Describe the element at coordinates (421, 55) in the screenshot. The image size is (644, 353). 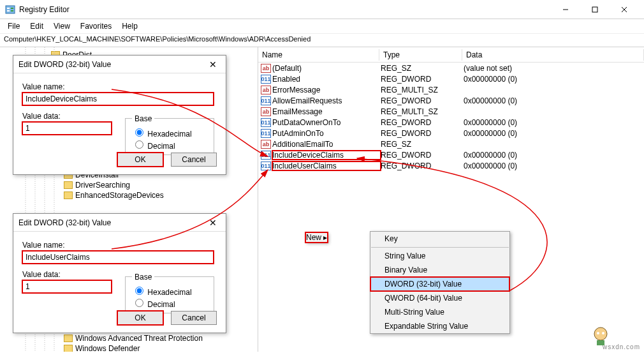
I see `col-type: Type` at that location.